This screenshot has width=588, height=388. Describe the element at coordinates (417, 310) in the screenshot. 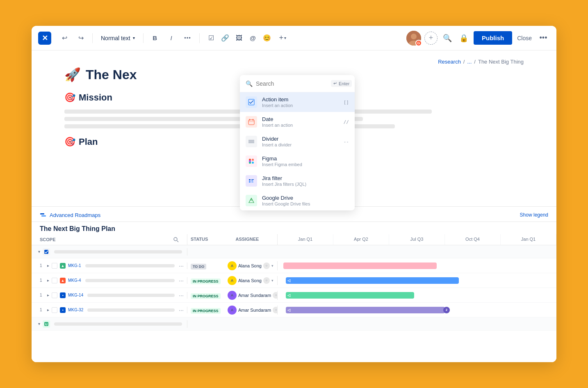

I see `row-timeline-mkg32: ◁ 2` at that location.